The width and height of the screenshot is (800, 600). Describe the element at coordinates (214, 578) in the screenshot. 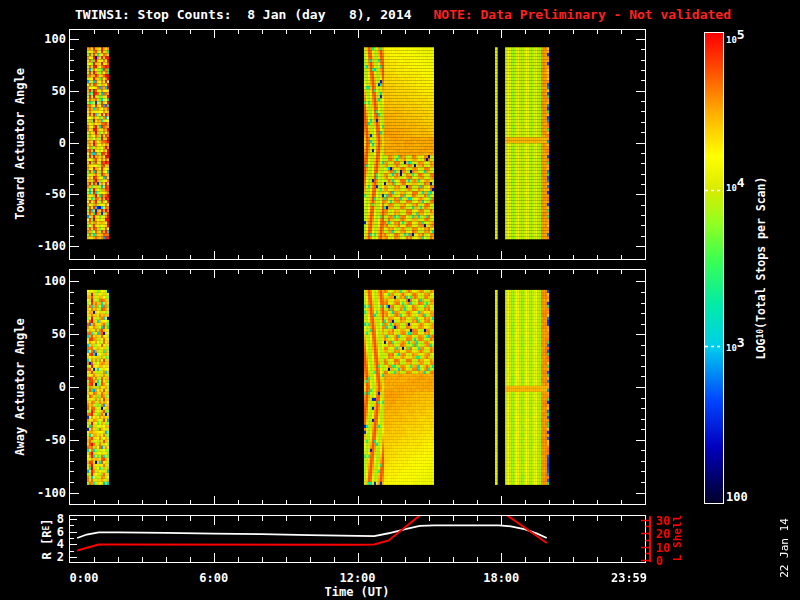

I see `x-tick-label: 6:00` at that location.